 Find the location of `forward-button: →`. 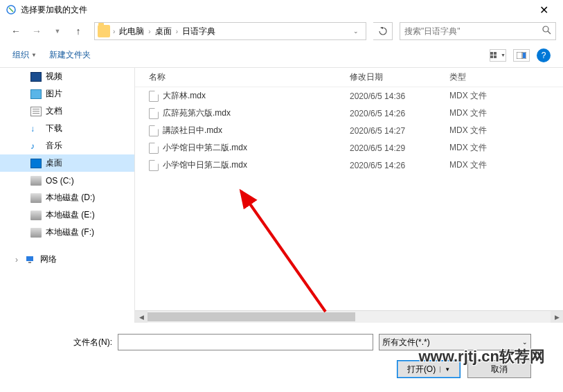

forward-button: → is located at coordinates (37, 31).